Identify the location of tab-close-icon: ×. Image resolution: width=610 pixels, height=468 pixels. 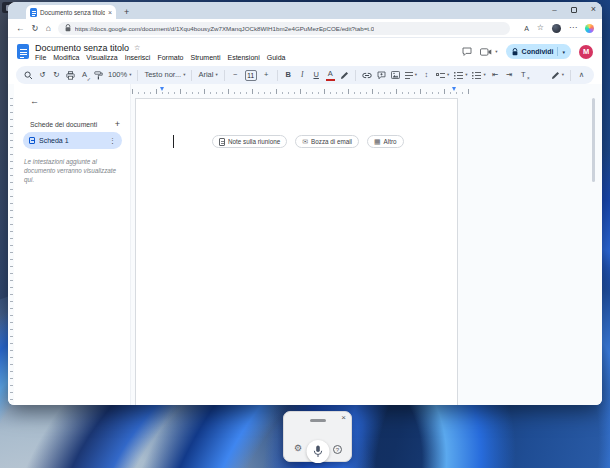
(110, 12).